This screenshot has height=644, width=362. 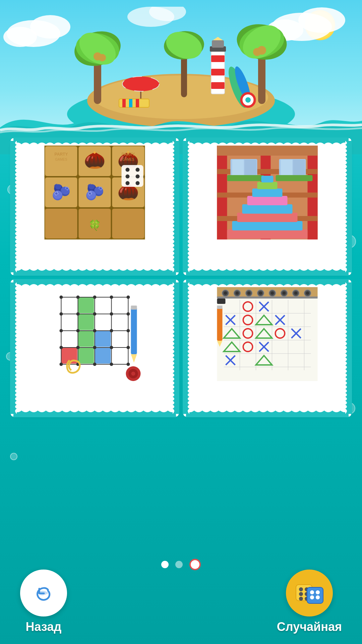 I want to click on bubble-decoration, so click(x=14, y=457).